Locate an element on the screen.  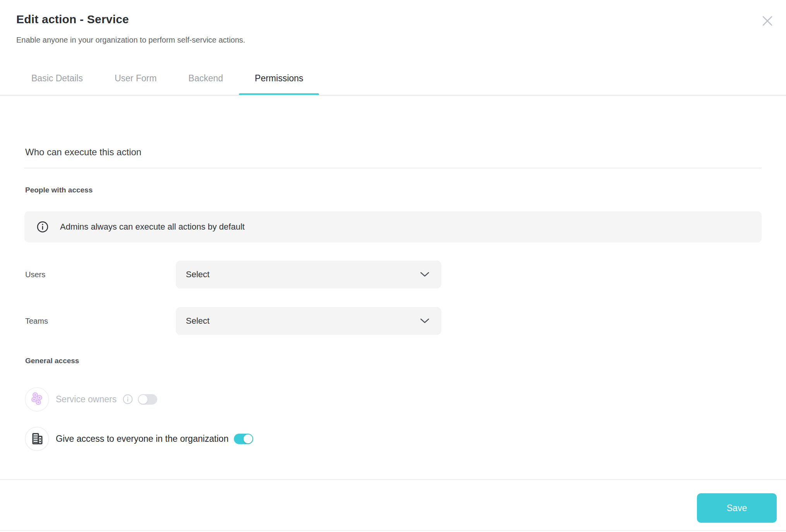
save-button: Save is located at coordinates (737, 508).